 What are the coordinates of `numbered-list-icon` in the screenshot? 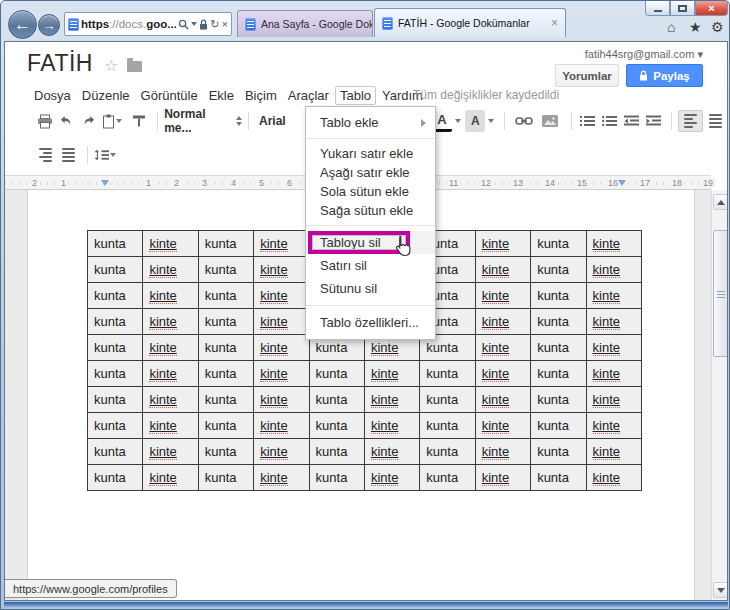 It's located at (588, 121).